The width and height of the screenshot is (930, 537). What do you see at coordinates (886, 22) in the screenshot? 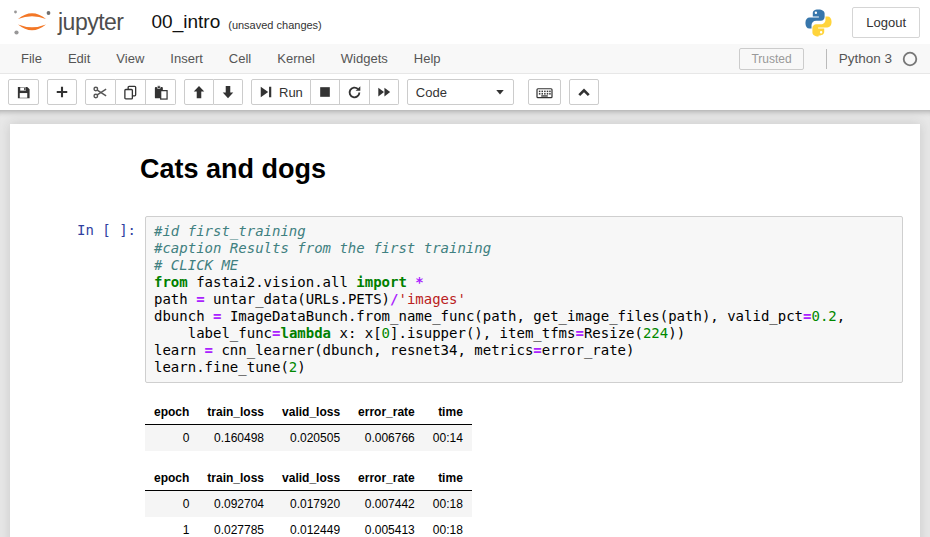
I see `logout-button: Logout` at bounding box center [886, 22].